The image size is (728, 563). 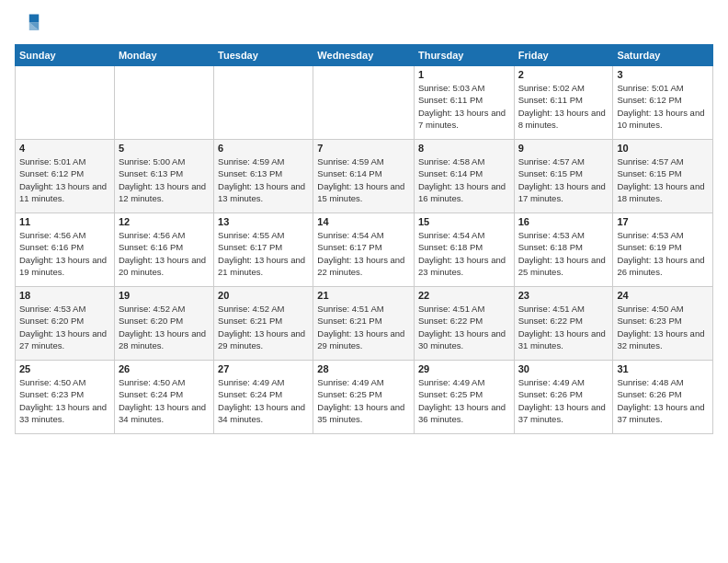 I want to click on weekday-header-thursday: Thursday, so click(x=463, y=55).